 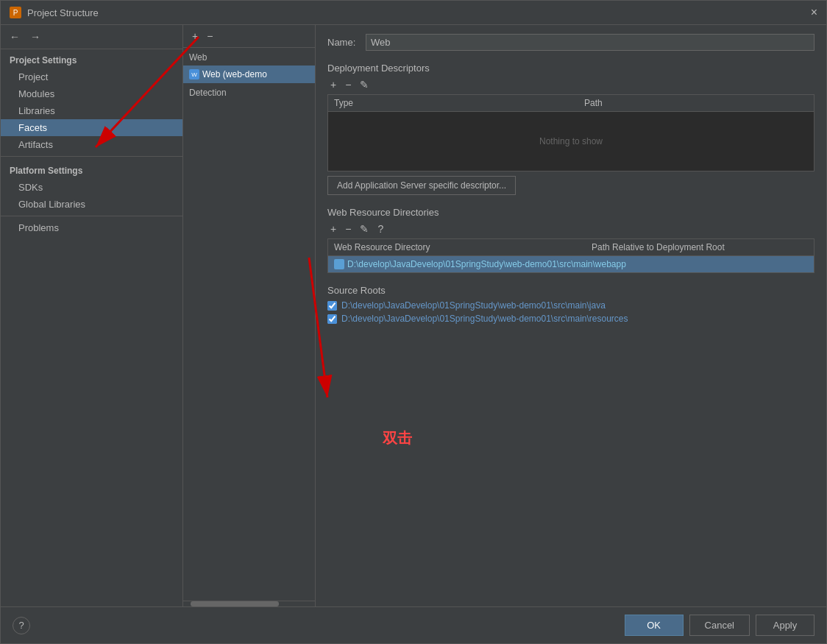 What do you see at coordinates (249, 74) in the screenshot?
I see `middle-item-web: W Web (web-demo` at bounding box center [249, 74].